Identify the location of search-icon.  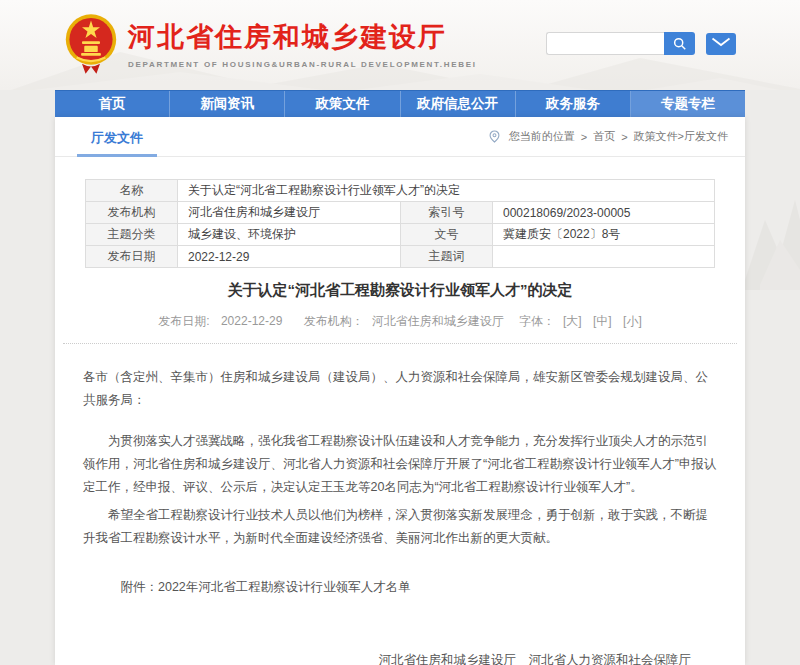
(680, 44).